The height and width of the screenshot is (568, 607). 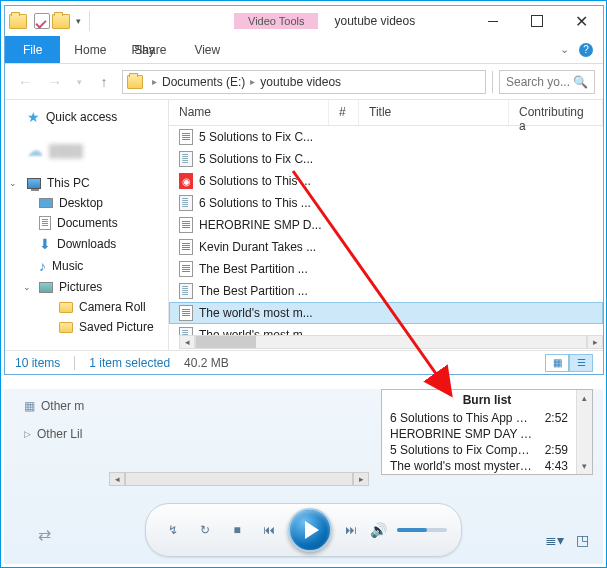 I want to click on burn-list-panel: Burn list 6 Solutions to This App Can't …, so click(x=487, y=432).